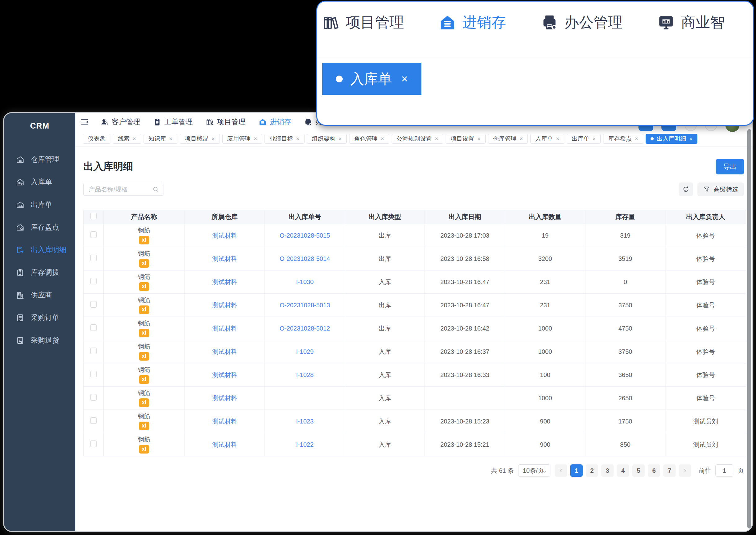 The width and height of the screenshot is (756, 535). I want to click on sidebar-item-采购退货: 采购退货, so click(40, 340).